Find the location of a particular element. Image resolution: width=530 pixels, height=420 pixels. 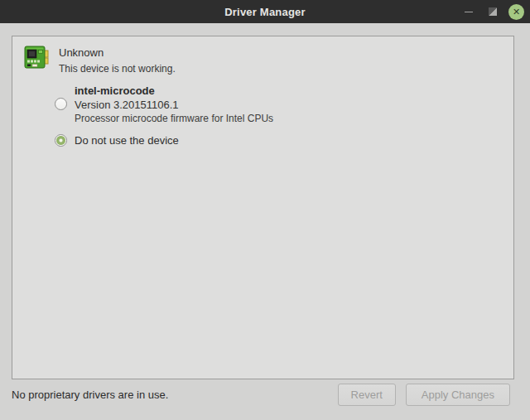

close-icon: ✕ is located at coordinates (517, 12).